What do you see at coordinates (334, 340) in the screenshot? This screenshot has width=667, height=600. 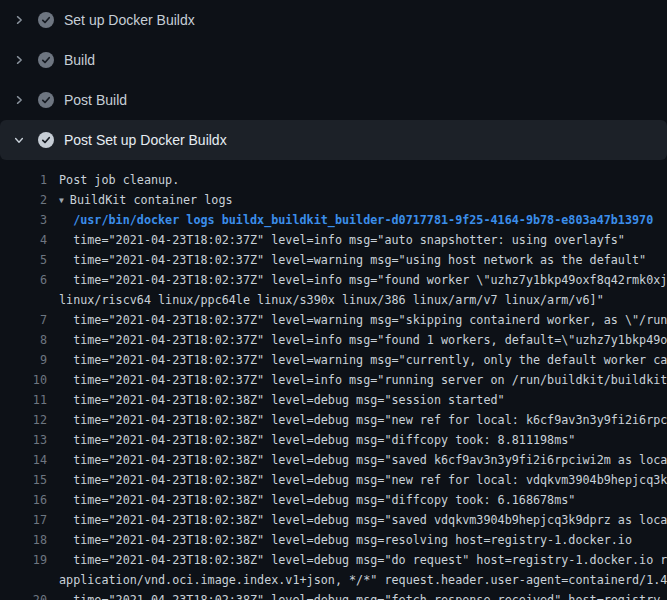 I see `log-line: 8 time="2021-04-23T18:02:37Z" level=info…` at bounding box center [334, 340].